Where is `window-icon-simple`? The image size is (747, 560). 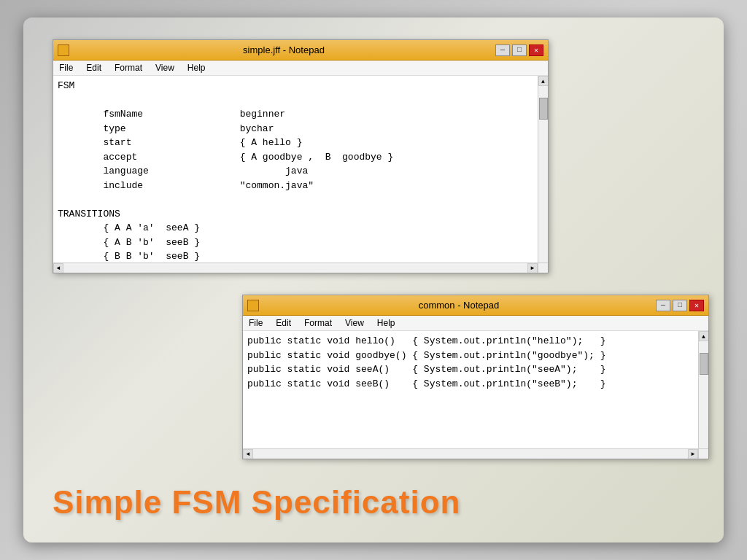 window-icon-simple is located at coordinates (63, 50).